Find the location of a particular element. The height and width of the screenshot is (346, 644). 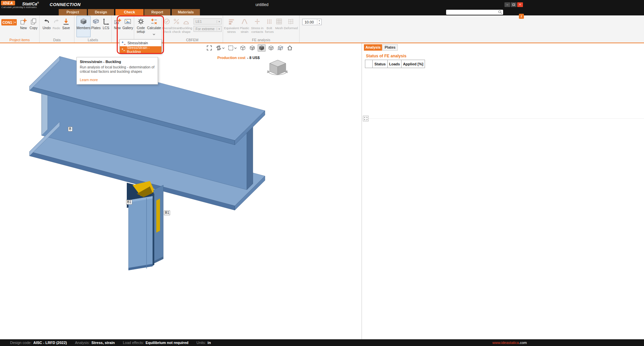

ribbon-group-scale: 10.00 ▴ ▾ is located at coordinates (313, 29).